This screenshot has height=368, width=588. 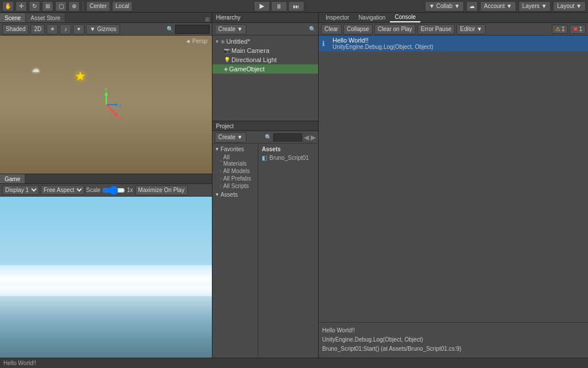 What do you see at coordinates (454, 349) in the screenshot?
I see `console-detail-line3: Bruno_Script01:Start() (at Assets/Bruno_…` at bounding box center [454, 349].